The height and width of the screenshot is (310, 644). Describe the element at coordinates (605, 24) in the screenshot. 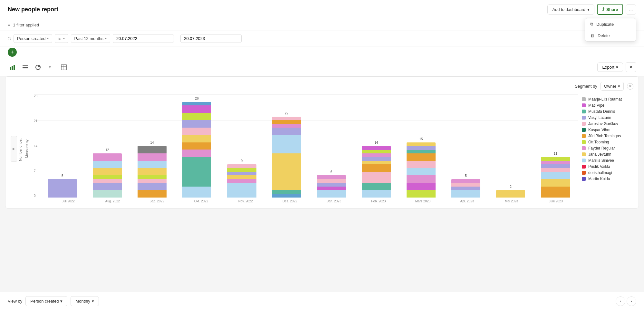

I see `duplicate-label: Duplicate` at that location.